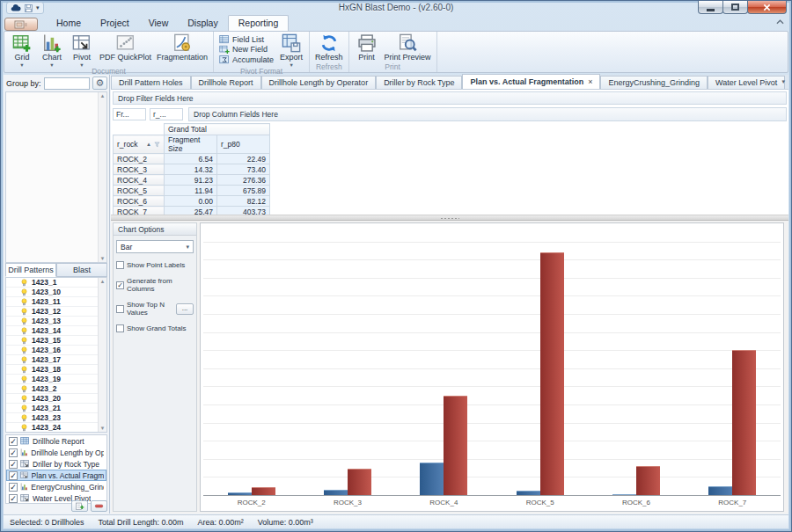 The width and height of the screenshot is (792, 532). Describe the element at coordinates (367, 47) in the screenshot. I see `ribbon-button-print: Print` at that location.